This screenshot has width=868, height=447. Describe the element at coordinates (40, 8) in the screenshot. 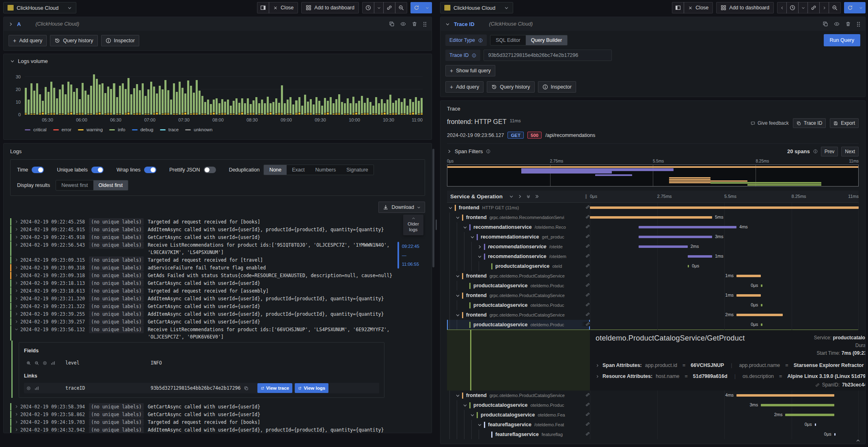

I see `datasource-picker: ClickHouse Cloud` at that location.